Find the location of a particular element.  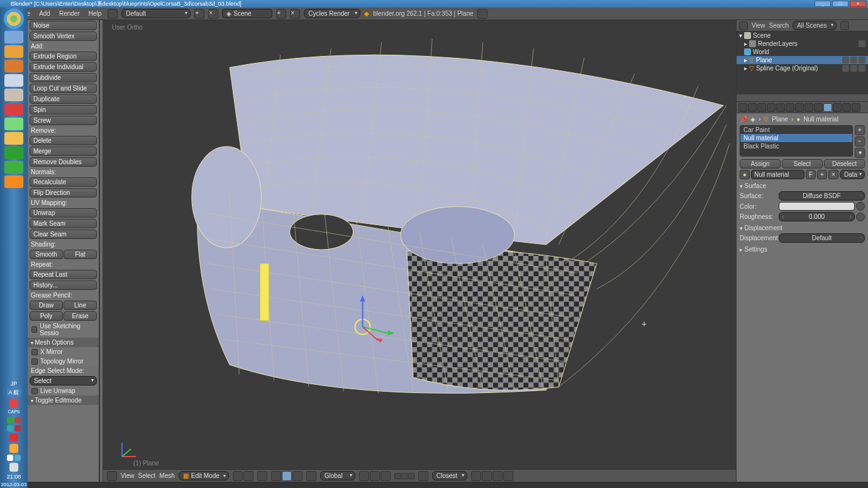

flip-direction-button: Flip Direction is located at coordinates (63, 192).